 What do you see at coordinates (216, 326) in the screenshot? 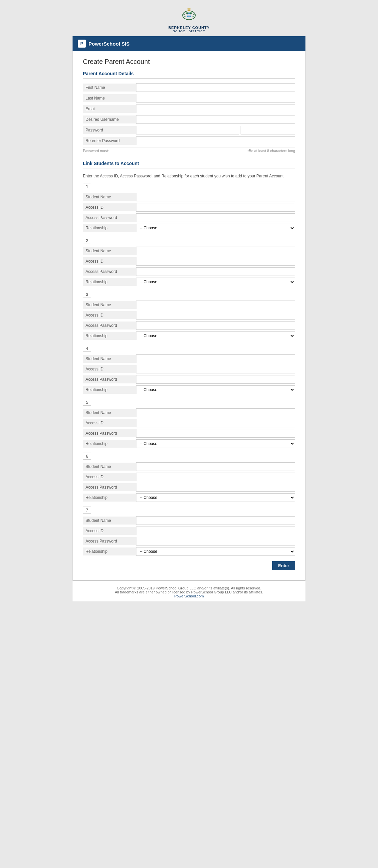
I see `student-3-accesspw-input` at bounding box center [216, 326].